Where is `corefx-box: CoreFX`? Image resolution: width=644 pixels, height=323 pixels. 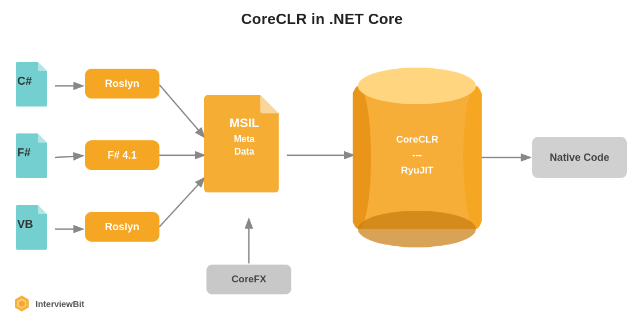
corefx-box: CoreFX is located at coordinates (249, 279).